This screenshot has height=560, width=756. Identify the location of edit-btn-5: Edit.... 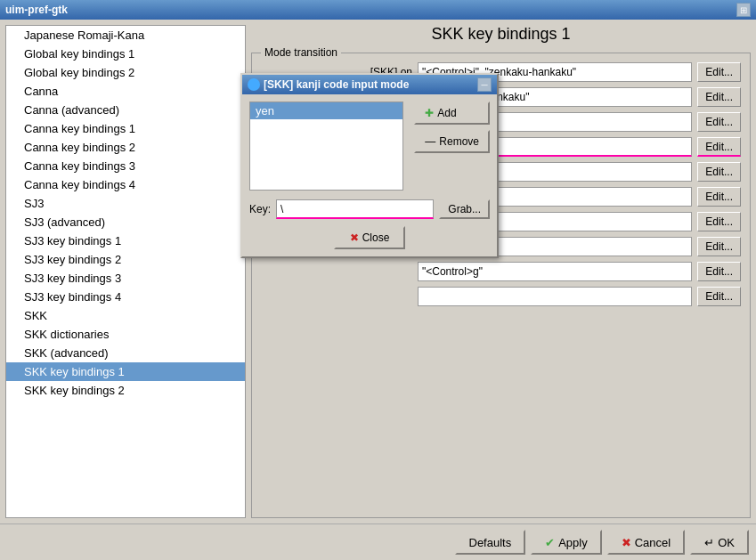
(719, 197).